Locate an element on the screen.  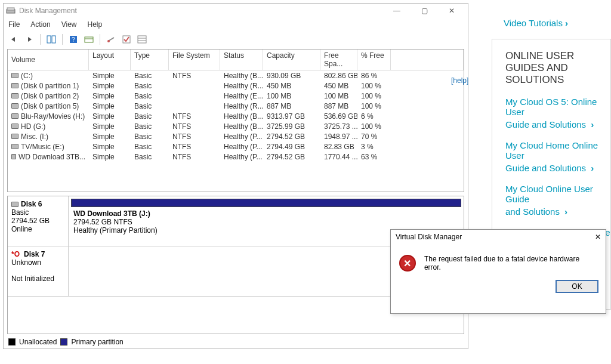
disk-7-state: Not Initialized is located at coordinates (38, 279).